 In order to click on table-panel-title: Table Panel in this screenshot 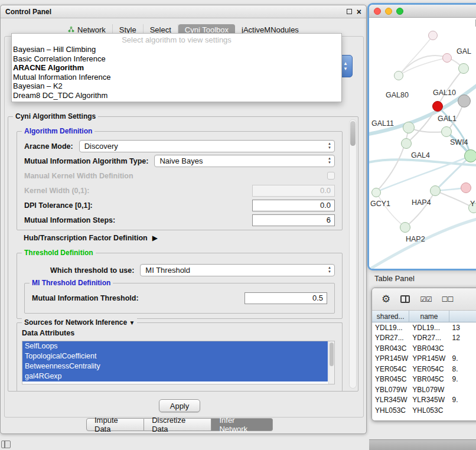, I will do `click(395, 279)`.